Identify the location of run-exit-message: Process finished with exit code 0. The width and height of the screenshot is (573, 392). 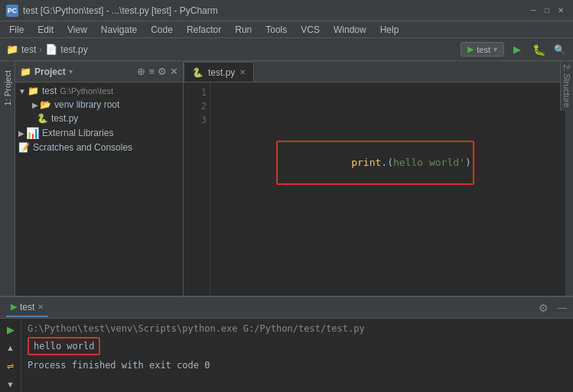
(297, 365).